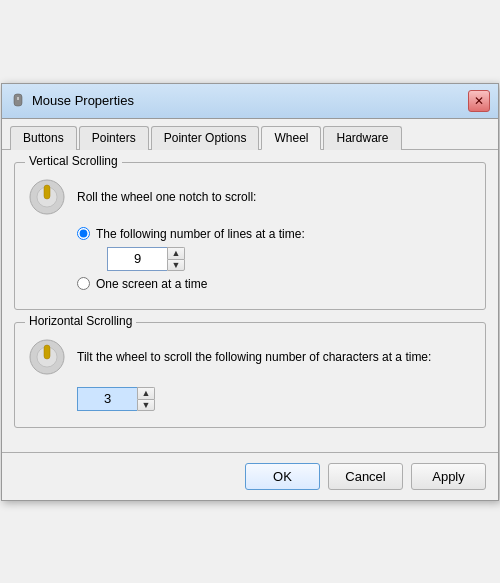 The image size is (500, 583). I want to click on chars-spin-up: ▲, so click(146, 393).